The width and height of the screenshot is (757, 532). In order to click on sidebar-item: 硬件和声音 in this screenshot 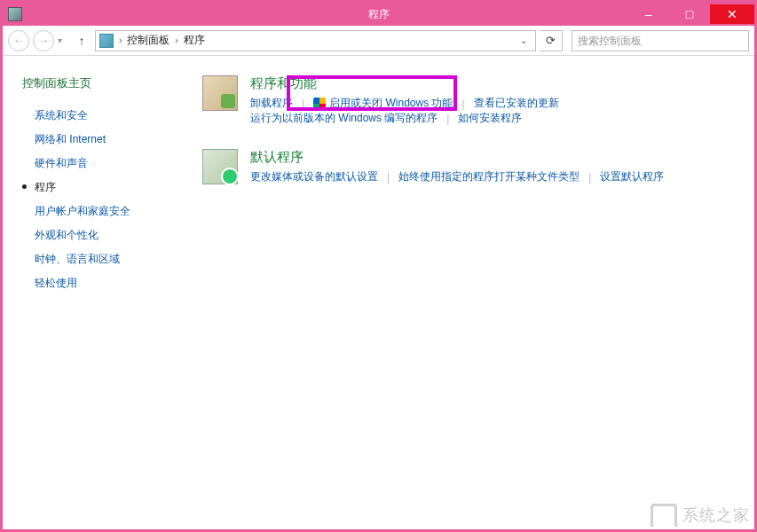, I will do `click(99, 163)`.